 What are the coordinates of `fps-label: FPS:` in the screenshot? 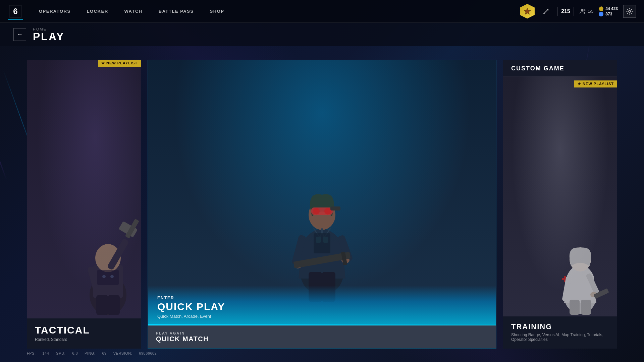 It's located at (31, 353).